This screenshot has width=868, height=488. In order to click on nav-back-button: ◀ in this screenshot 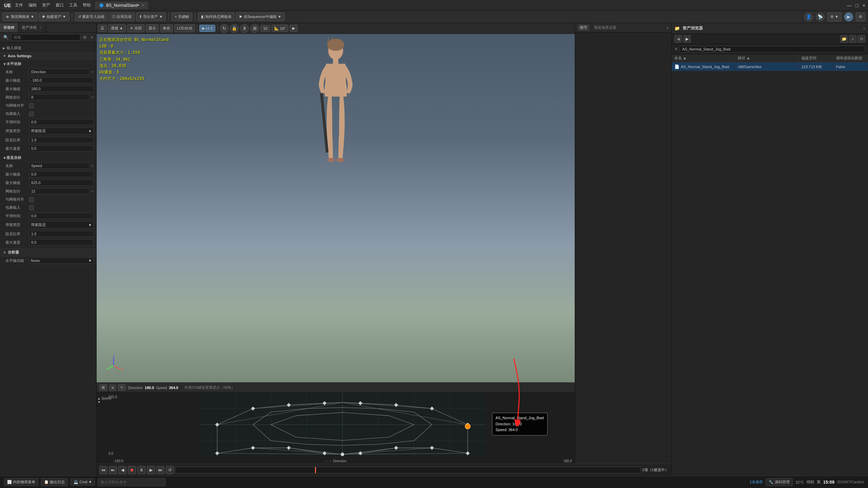, I will do `click(678, 39)`.